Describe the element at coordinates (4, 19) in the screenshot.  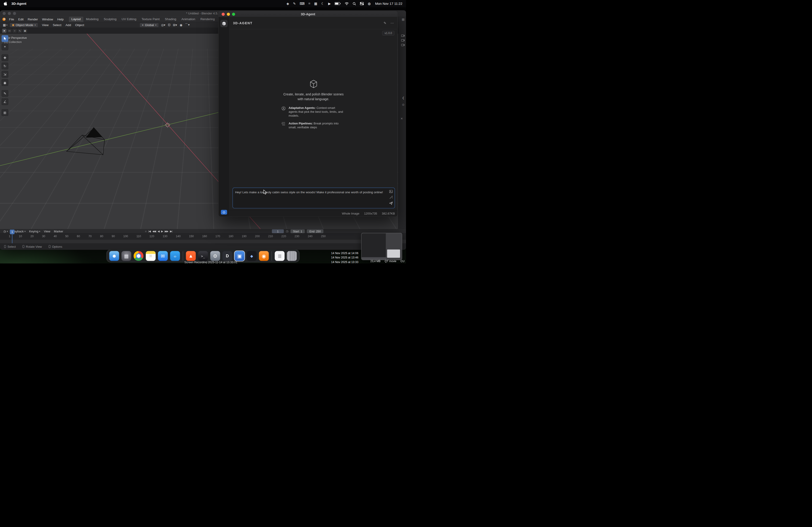
I see `blender-logo-icon` at that location.